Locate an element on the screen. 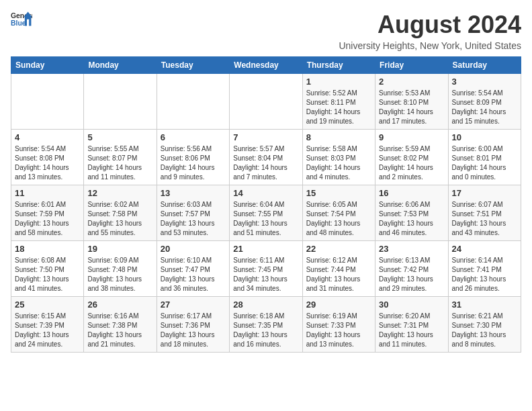 The width and height of the screenshot is (532, 411). calendar-cell: 10Sunrise: 6:00 AM Sunset: 8:01 PM Dayli… is located at coordinates (484, 157).